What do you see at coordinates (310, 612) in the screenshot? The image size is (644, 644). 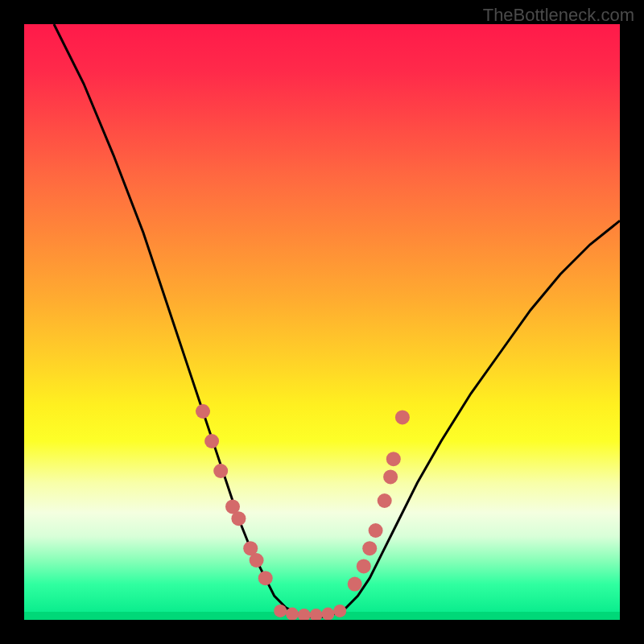 I see `markers-bottom` at bounding box center [310, 612].